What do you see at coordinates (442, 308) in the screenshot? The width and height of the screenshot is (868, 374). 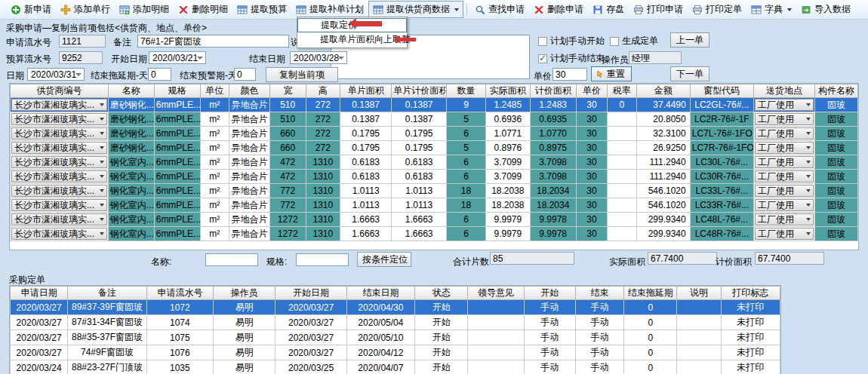 I see `cell-status: 开始` at bounding box center [442, 308].